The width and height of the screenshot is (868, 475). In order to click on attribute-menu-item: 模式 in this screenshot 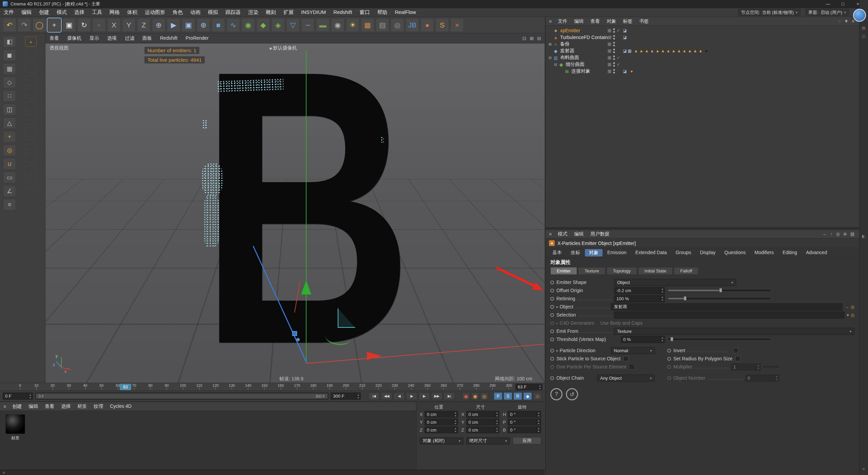, I will do `click(563, 234)`.